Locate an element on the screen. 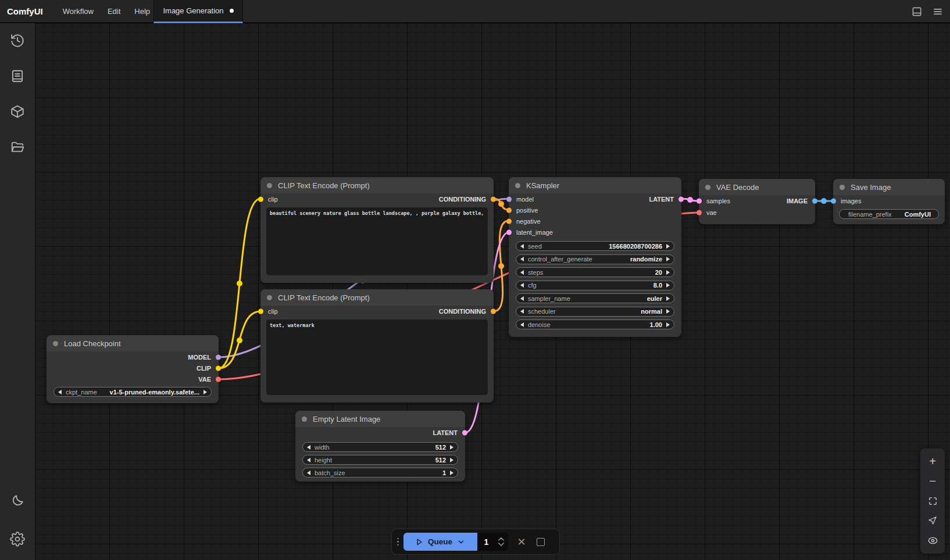  widget-cfg: cfg 8.0 is located at coordinates (595, 286).